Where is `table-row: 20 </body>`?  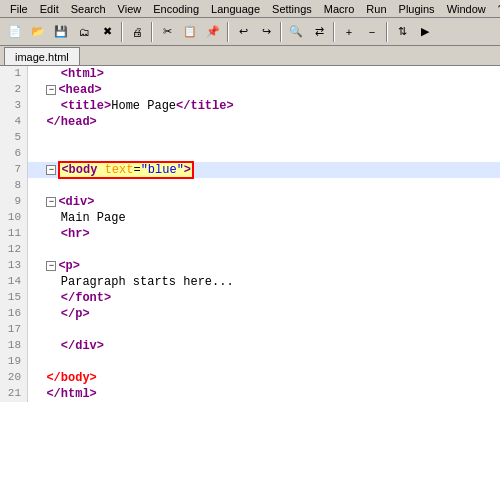 table-row: 20 </body> is located at coordinates (250, 378).